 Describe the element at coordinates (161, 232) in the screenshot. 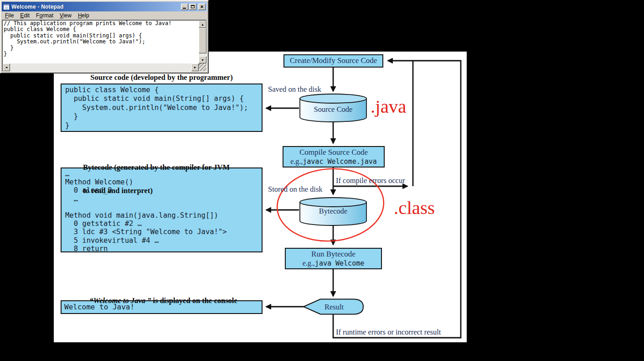

I see `bytecode-line: 3 ldc #3 <String "Welcome to Java!">` at that location.